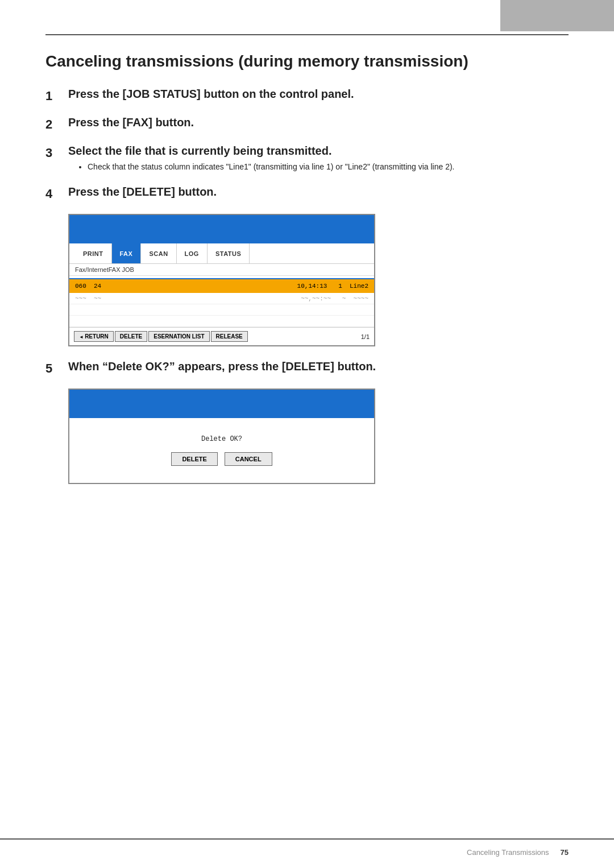  What do you see at coordinates (307, 839) in the screenshot?
I see `bottom-rule` at bounding box center [307, 839].